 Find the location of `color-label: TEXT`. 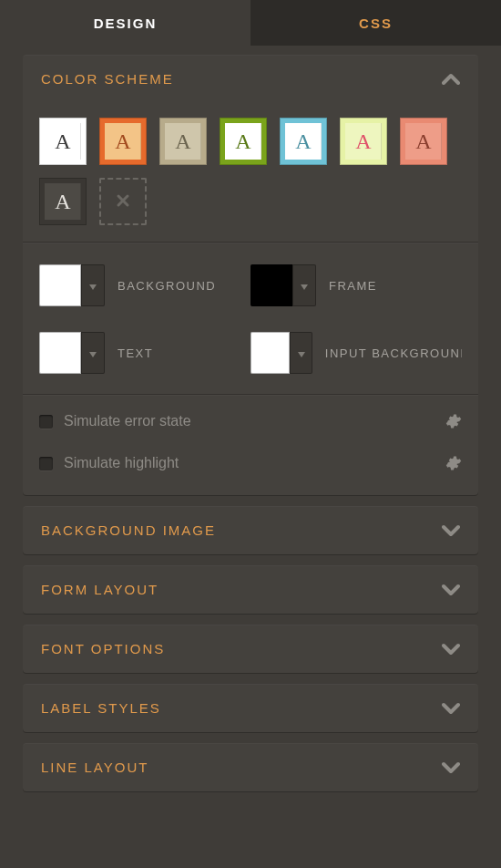

color-label: TEXT is located at coordinates (135, 354).